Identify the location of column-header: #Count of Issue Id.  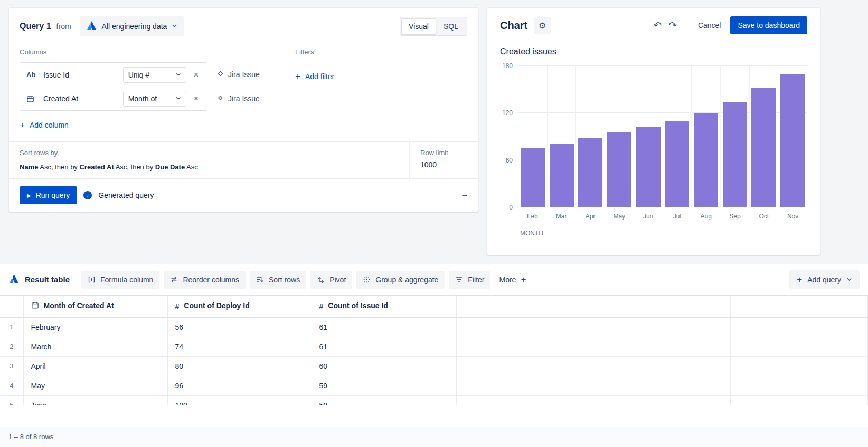
(384, 306).